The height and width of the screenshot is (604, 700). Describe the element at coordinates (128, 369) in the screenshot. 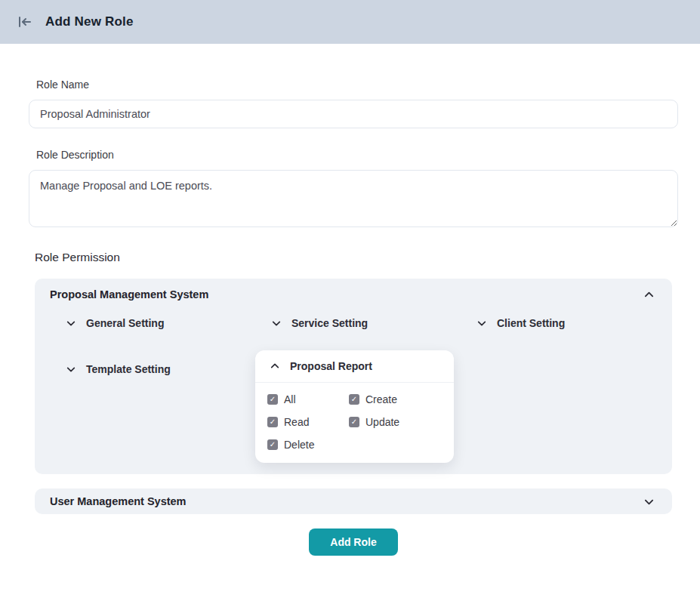

I see `perm-group-label: Template Setting` at that location.